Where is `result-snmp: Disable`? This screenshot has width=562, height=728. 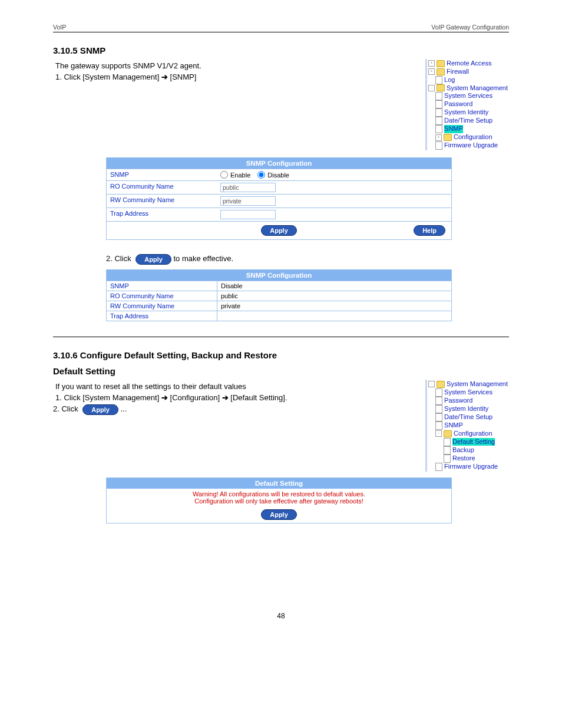 result-snmp: Disable is located at coordinates (335, 286).